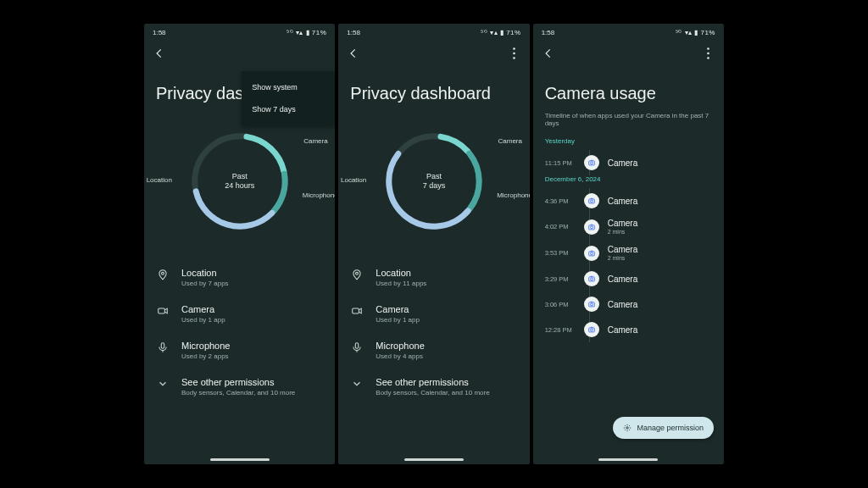 The width and height of the screenshot is (868, 488). What do you see at coordinates (629, 88) in the screenshot?
I see `page-title: Camera usage` at bounding box center [629, 88].